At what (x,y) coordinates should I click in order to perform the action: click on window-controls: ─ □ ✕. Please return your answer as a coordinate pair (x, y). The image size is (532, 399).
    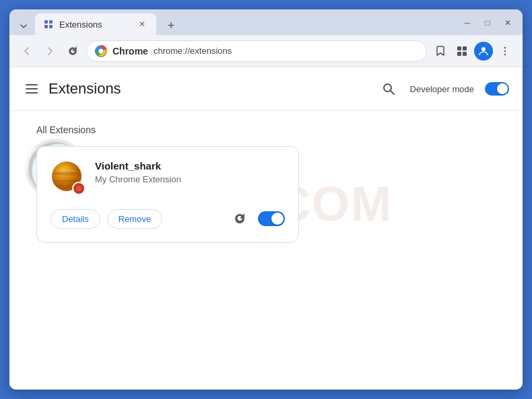
    Looking at the image, I should click on (488, 25).